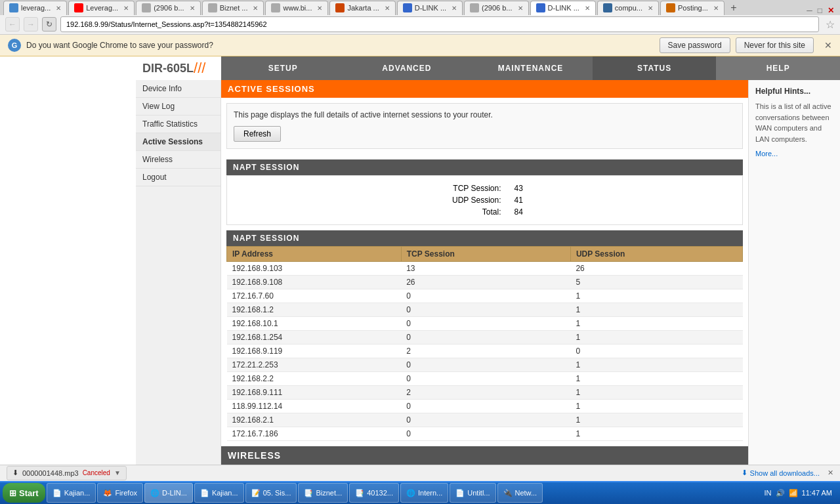 The height and width of the screenshot is (504, 840). Describe the element at coordinates (49, 24) in the screenshot. I see `reload-button: ↻` at that location.